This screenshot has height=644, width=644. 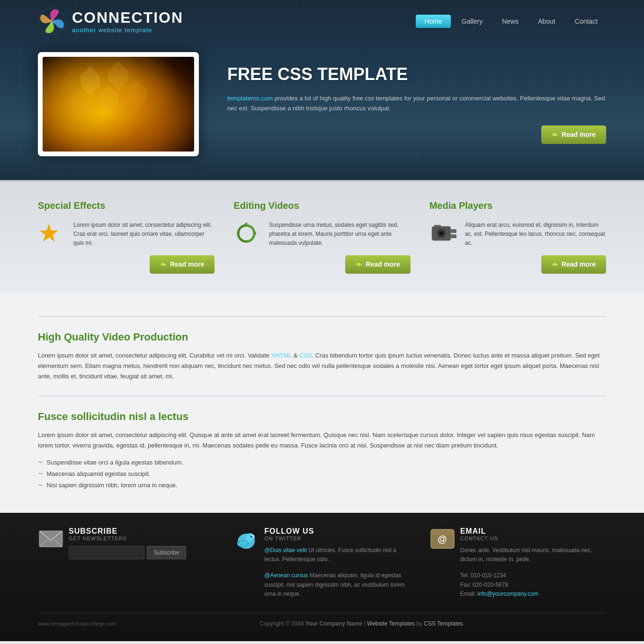 I want to click on tweet-2-user: @Aenean cursus, so click(x=286, y=575).